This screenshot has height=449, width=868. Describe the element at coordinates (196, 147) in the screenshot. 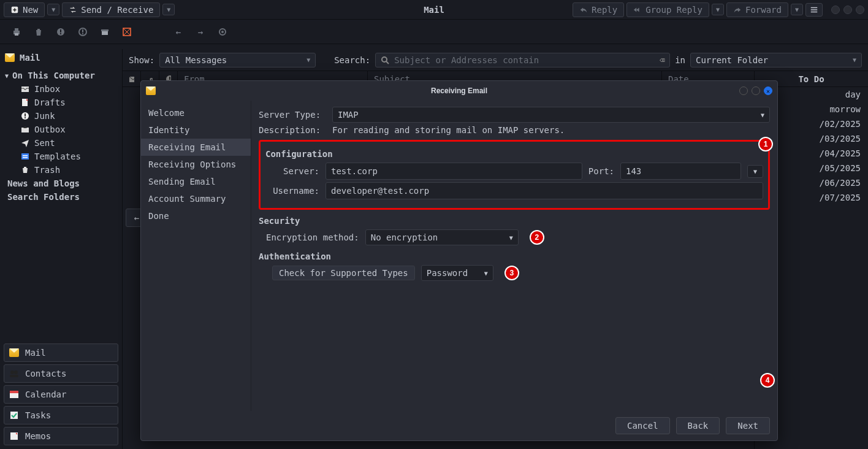

I see `step-receiving-email: Receiving Email` at that location.